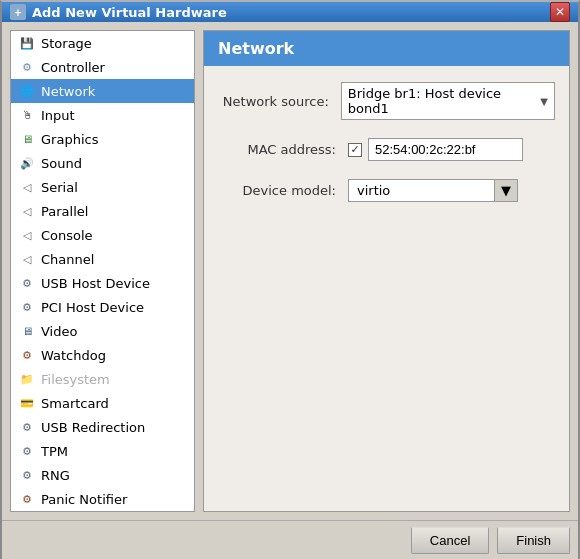 The width and height of the screenshot is (580, 559). I want to click on sidebar-item-filesystem: 📁Filesystem, so click(102, 379).